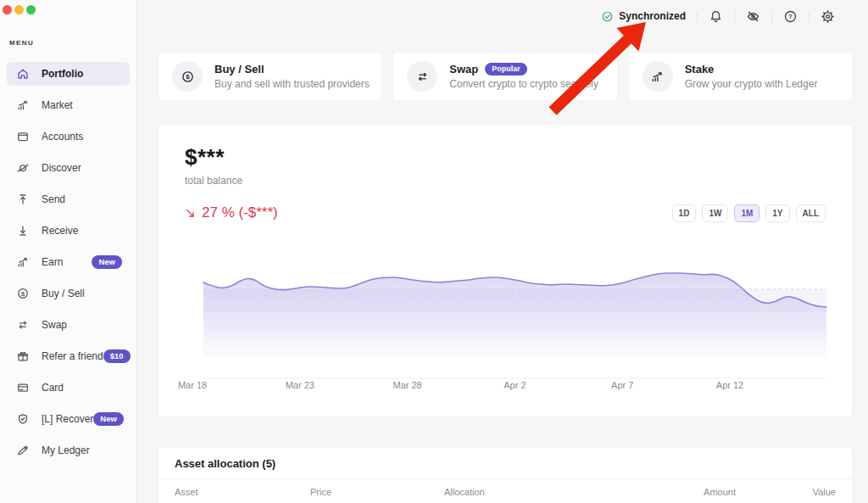 This screenshot has height=503, width=868. Describe the element at coordinates (205, 158) in the screenshot. I see `total-balance-value: $***` at that location.